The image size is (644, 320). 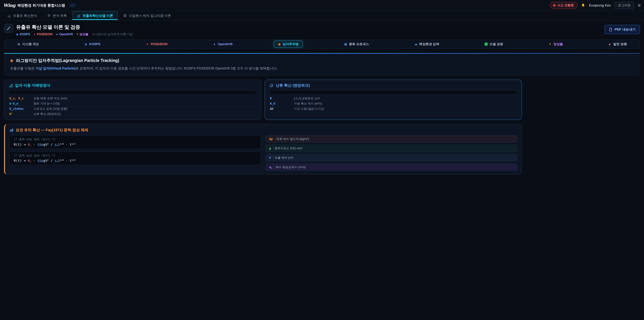 What do you see at coordinates (132, 109) in the screenshot?
I see `legend-row: U_stokes 스토크스 표류 (파랑 영향)` at bounding box center [132, 109].